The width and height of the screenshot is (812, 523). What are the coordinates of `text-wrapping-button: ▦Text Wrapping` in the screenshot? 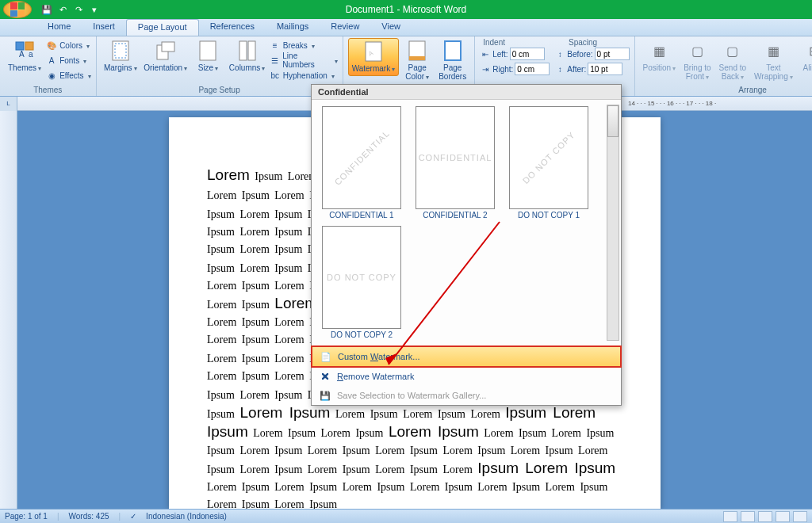 It's located at (774, 60).